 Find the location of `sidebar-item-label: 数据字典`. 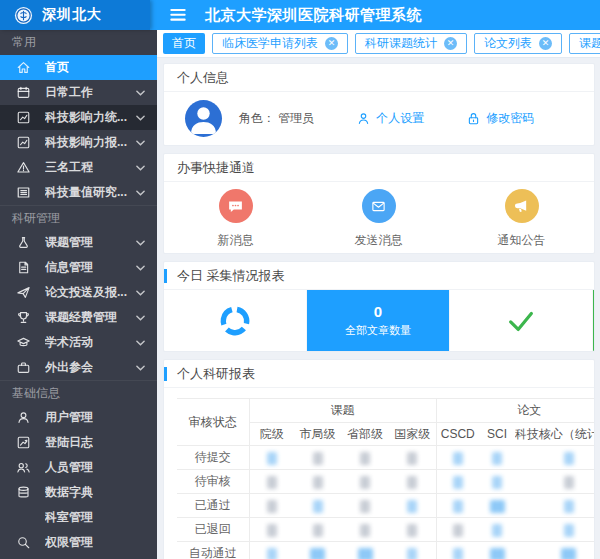

sidebar-item-label: 数据字典 is located at coordinates (69, 492).